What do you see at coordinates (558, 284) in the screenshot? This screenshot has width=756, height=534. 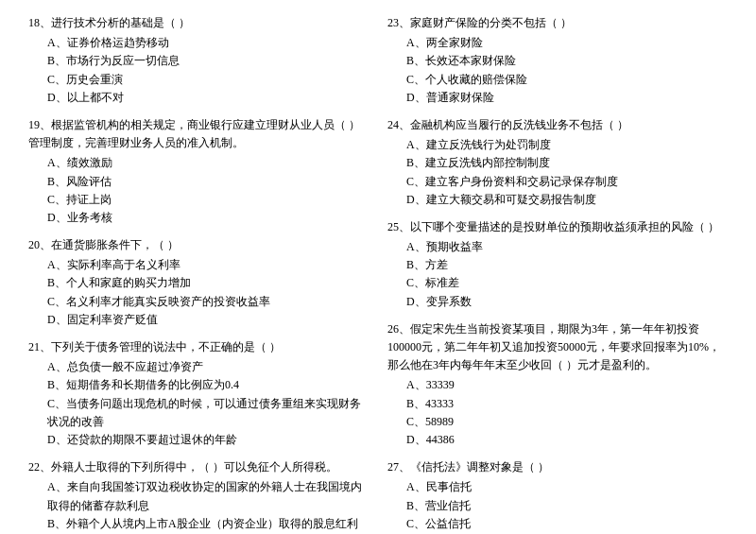 I see `option-q25-2: C、标准差` at bounding box center [558, 284].